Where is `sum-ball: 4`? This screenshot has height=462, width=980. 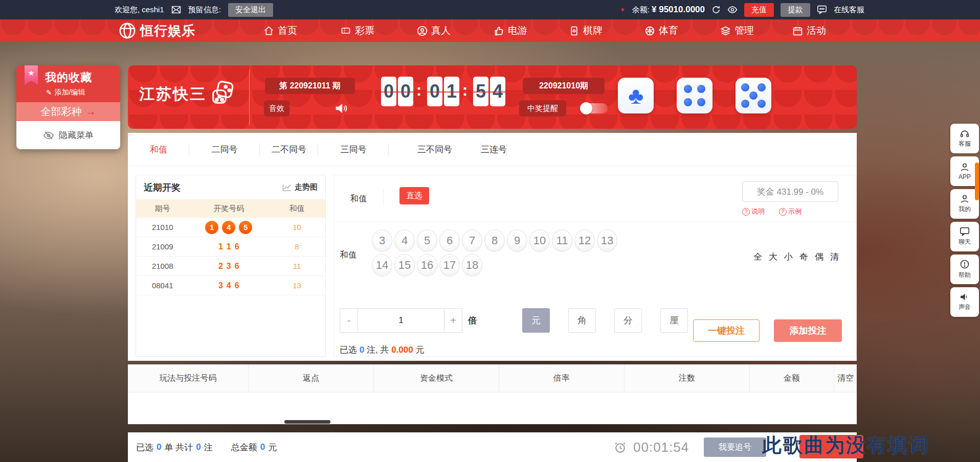 sum-ball: 4 is located at coordinates (405, 241).